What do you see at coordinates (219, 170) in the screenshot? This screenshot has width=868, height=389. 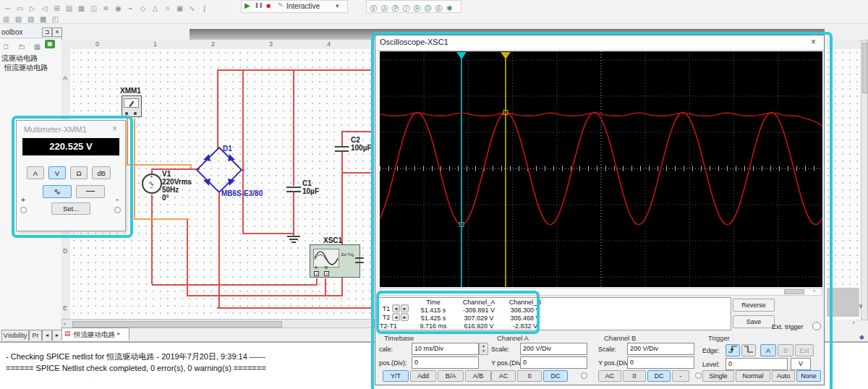 I see `d1-bridge-rectifier` at bounding box center [219, 170].